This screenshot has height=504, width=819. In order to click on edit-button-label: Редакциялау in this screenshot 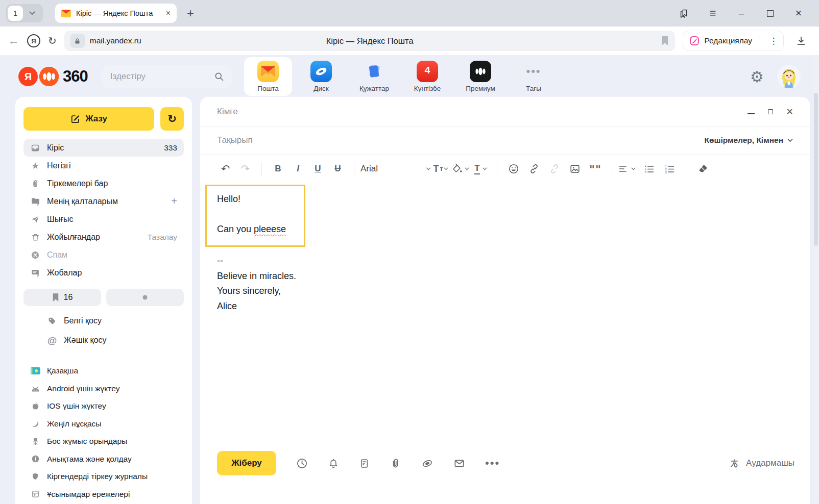, I will do `click(728, 41)`.